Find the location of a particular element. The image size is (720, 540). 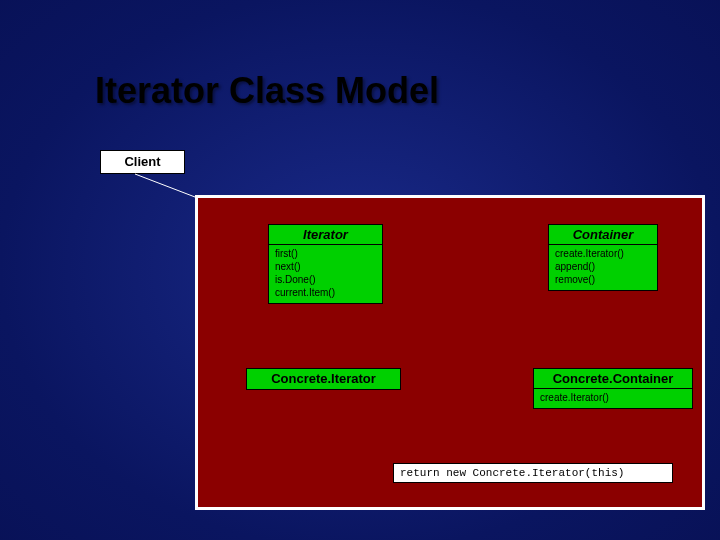

concrete-iterator-class-box: Concrete.Iterator is located at coordinates (324, 379).